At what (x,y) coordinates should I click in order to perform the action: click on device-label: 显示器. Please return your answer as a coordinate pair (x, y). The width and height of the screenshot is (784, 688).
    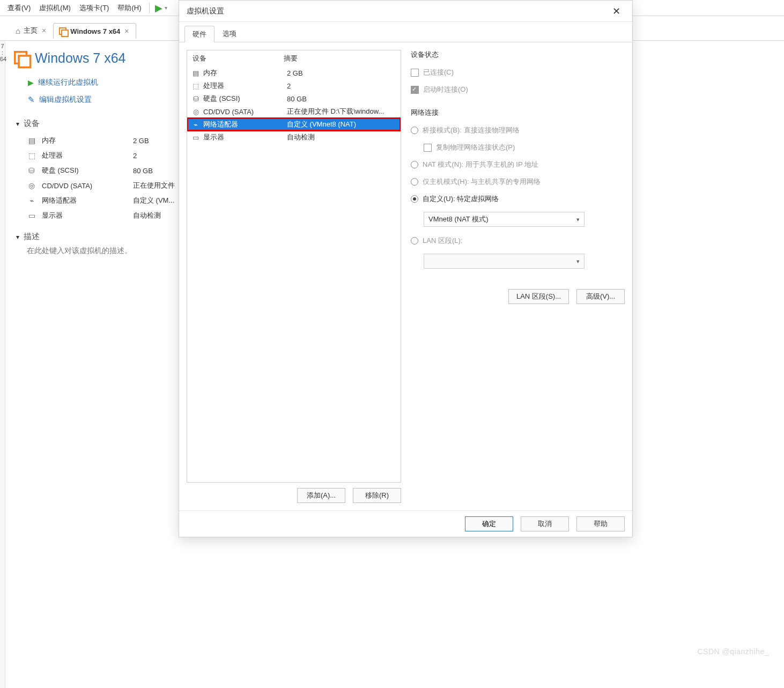
    Looking at the image, I should click on (85, 216).